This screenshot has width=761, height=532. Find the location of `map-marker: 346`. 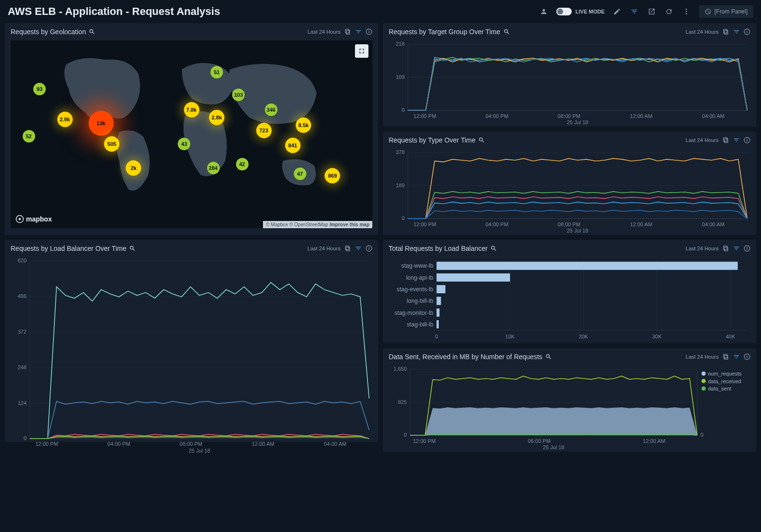

map-marker: 346 is located at coordinates (271, 110).